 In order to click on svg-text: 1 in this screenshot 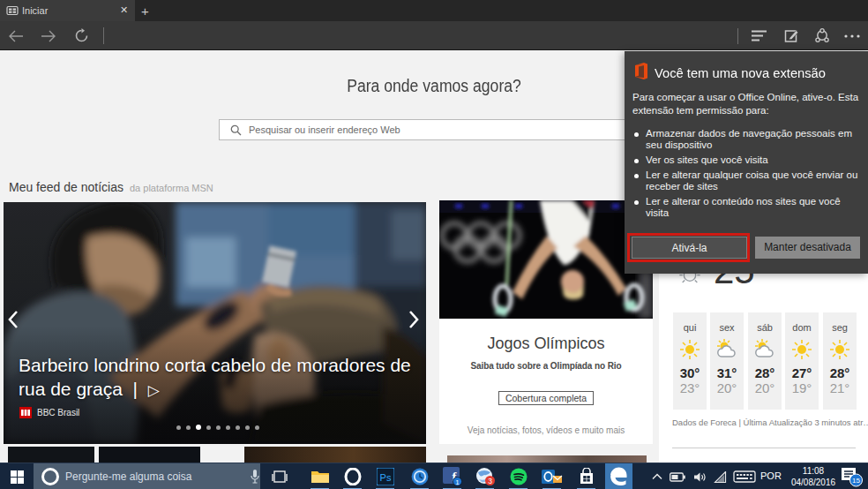, I will do `click(457, 482)`.